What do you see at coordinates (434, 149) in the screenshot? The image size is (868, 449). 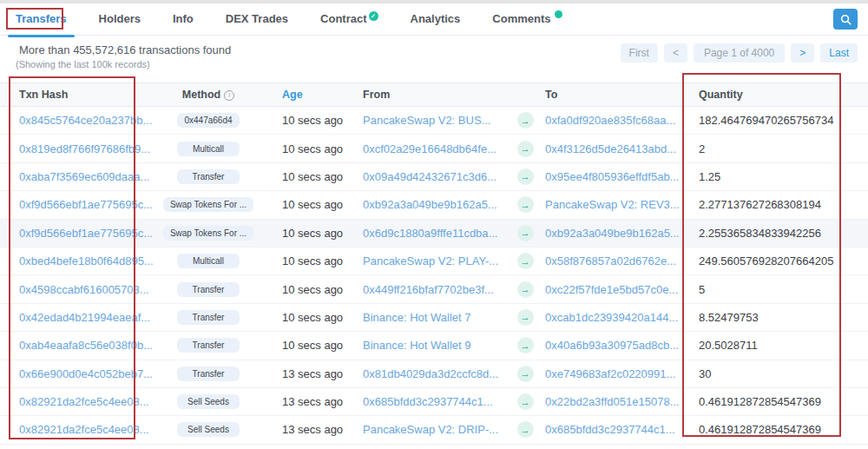 I see `from-address-link: 0xcf02a29e16648db64fe...` at bounding box center [434, 149].